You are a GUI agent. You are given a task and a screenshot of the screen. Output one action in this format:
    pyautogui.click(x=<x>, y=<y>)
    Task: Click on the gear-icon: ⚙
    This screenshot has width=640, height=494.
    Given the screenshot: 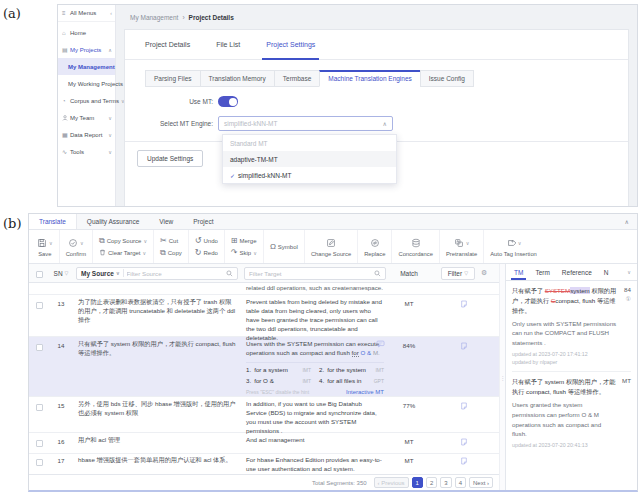 What is the action you would take?
    pyautogui.click(x=484, y=273)
    